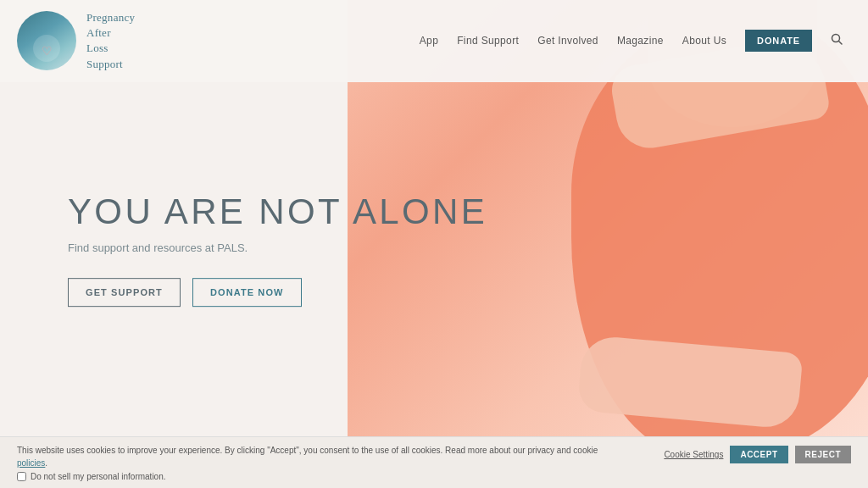 This screenshot has height=488, width=868. I want to click on cookie-main-text: This website uses cookies to improve you…, so click(314, 457).